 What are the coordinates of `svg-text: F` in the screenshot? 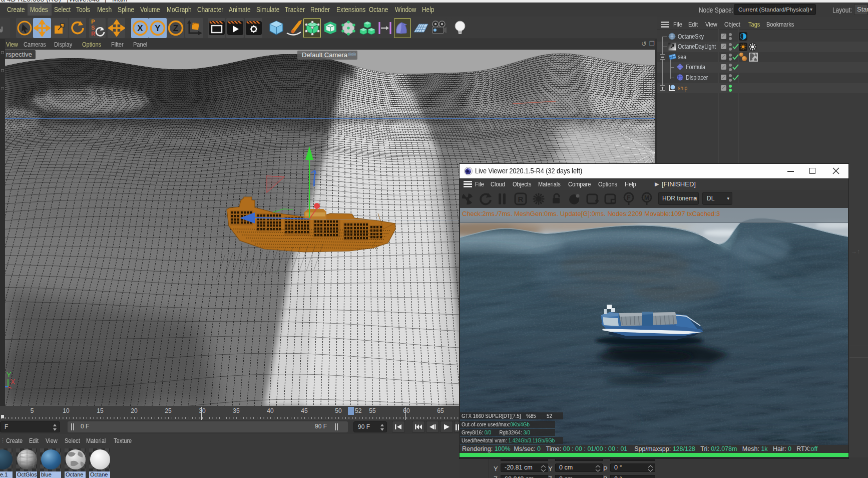 It's located at (629, 198).